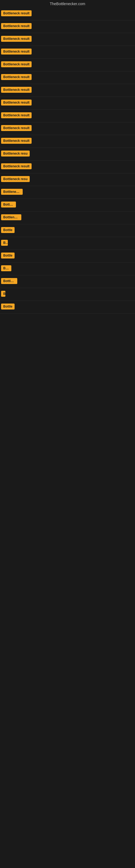 The width and height of the screenshot is (135, 868). What do you see at coordinates (68, 4) in the screenshot?
I see `site-title: TheBottlenecker.com` at bounding box center [68, 4].